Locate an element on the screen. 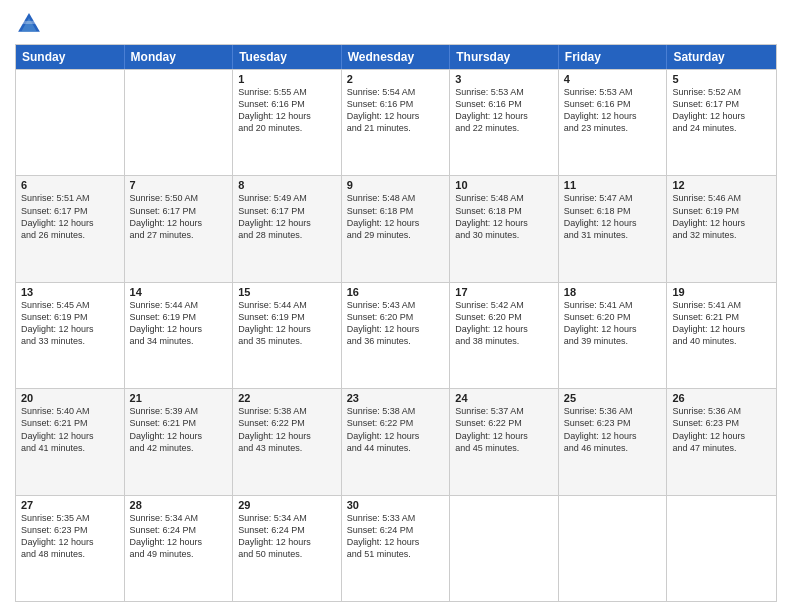 This screenshot has height=612, width=792. day-number: 26 is located at coordinates (722, 398).